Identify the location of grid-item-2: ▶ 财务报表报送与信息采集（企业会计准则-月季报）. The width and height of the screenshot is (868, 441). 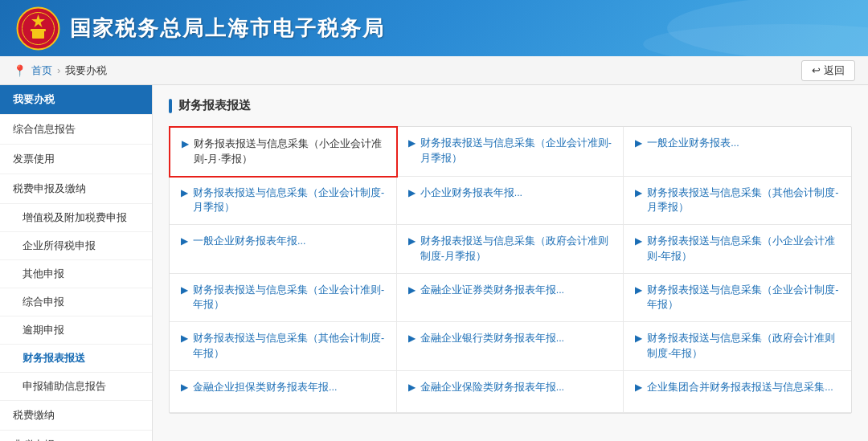
(511, 152).